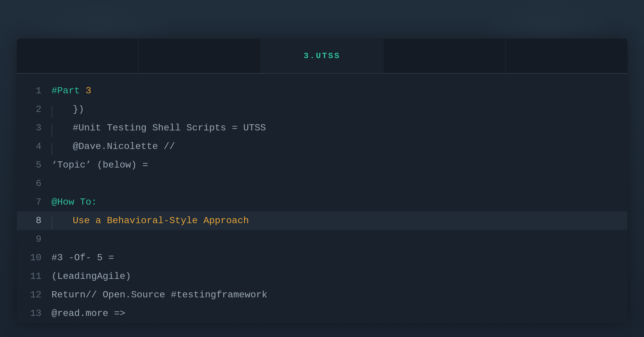 The height and width of the screenshot is (337, 644). Describe the element at coordinates (322, 128) in the screenshot. I see `code-line-3: 3 #Unit Testing Shell Scripts = UTSS` at that location.